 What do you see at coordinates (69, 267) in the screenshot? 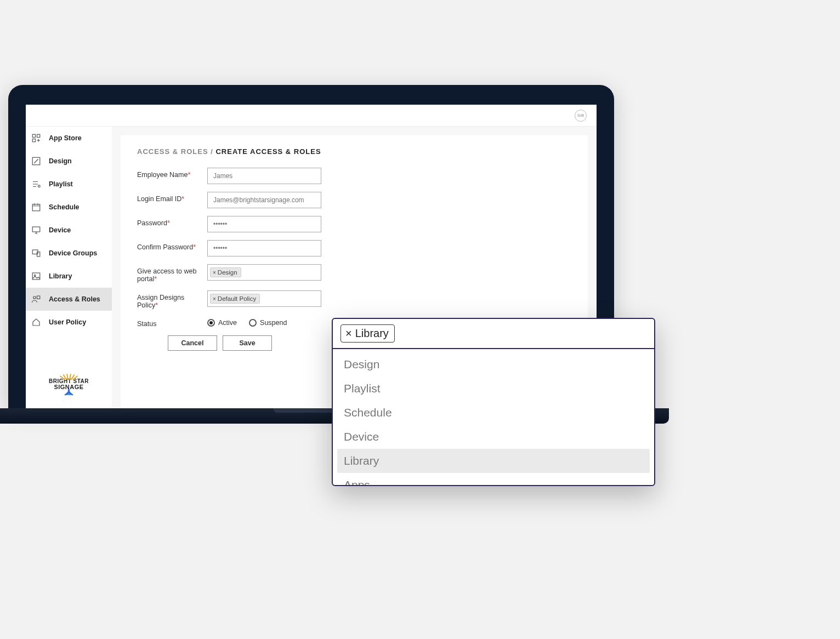
I see `sidebar: App Store Design Playlist Schedule` at bounding box center [69, 267].